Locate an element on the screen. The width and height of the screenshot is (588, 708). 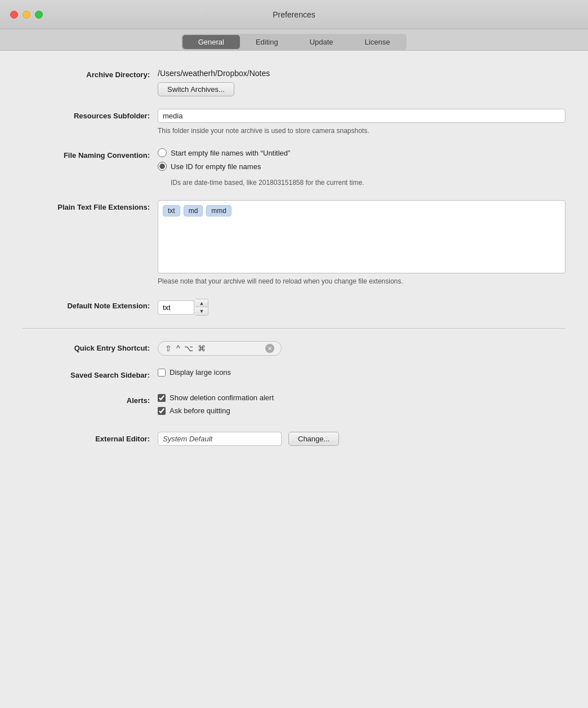
external-editor-label: External Editor: is located at coordinates (90, 439).